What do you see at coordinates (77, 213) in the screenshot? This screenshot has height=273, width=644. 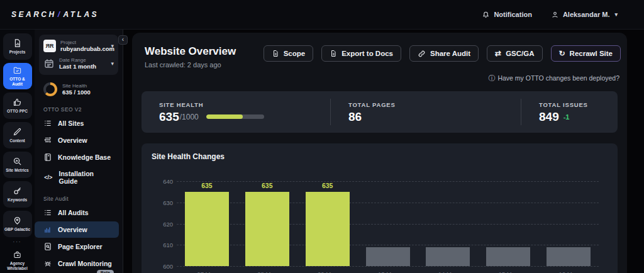 I see `sidebar-item-all-audits: All Audits` at bounding box center [77, 213].